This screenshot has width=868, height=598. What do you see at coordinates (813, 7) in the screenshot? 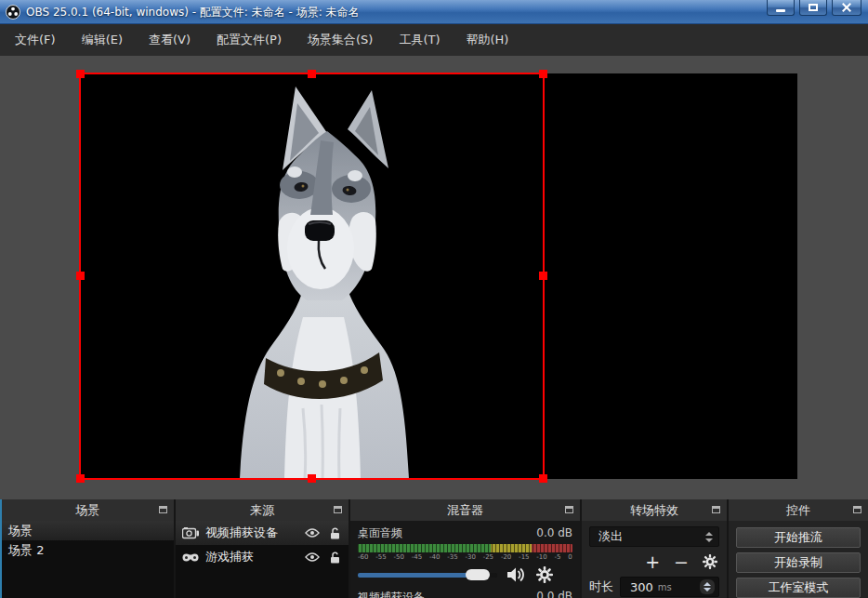
I see `maximize-icon` at bounding box center [813, 7].